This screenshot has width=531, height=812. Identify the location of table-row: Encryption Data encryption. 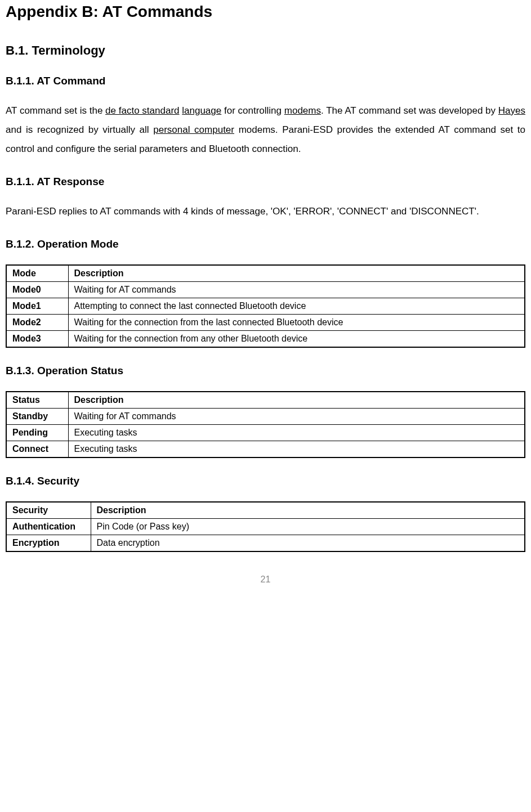
(266, 544).